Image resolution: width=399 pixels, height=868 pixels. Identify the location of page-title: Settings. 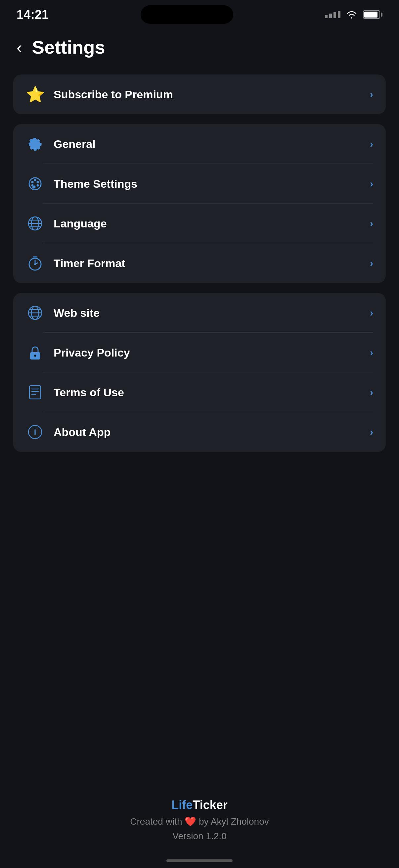
(69, 47).